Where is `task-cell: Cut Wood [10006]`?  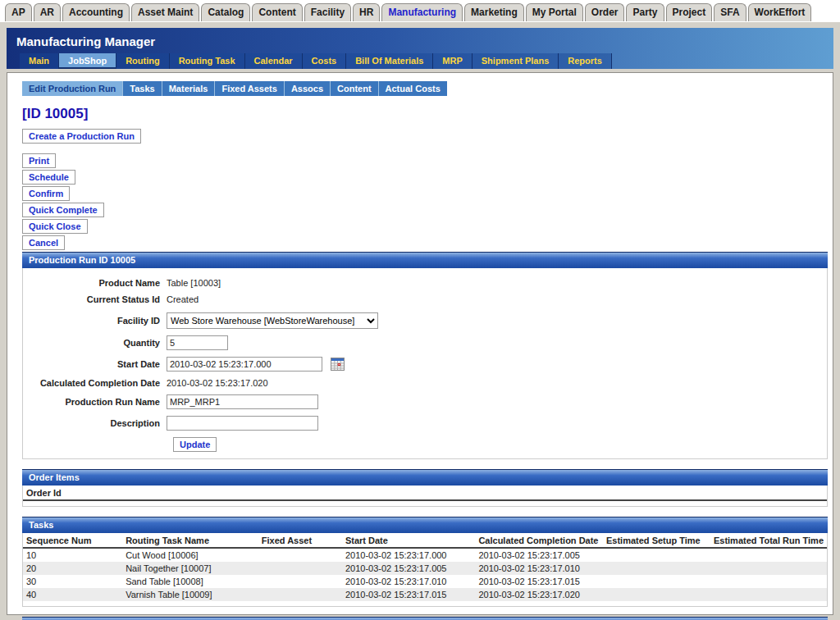
task-cell: Cut Wood [10006] is located at coordinates (190, 554).